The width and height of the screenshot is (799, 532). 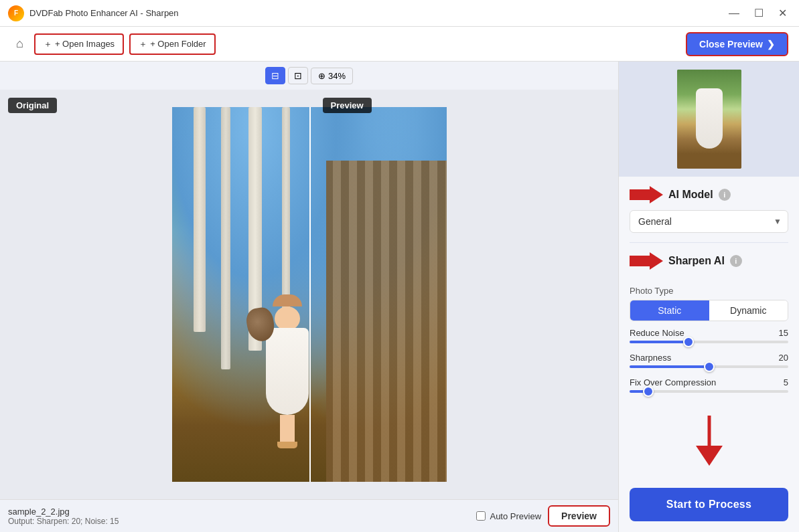 I want to click on original-label: Original, so click(x=32, y=106).